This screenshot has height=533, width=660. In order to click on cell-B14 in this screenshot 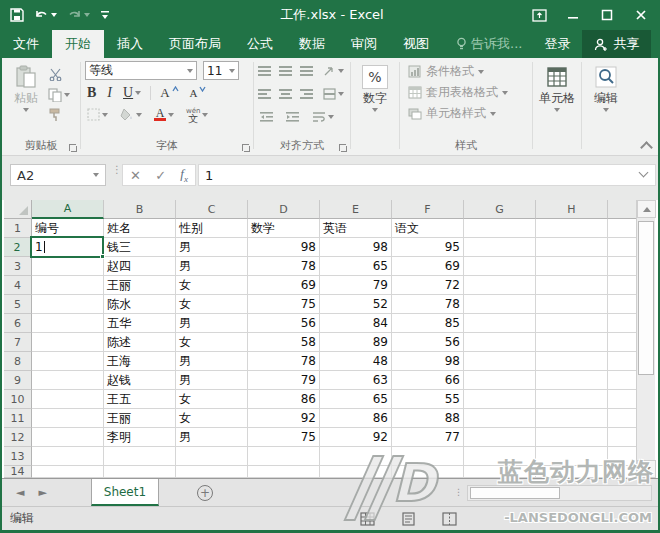, I will do `click(140, 472)`.